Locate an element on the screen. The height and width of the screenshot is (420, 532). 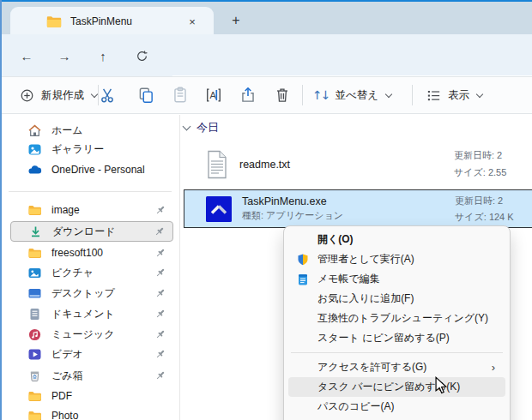
sidebar-divider is located at coordinates (90, 192).